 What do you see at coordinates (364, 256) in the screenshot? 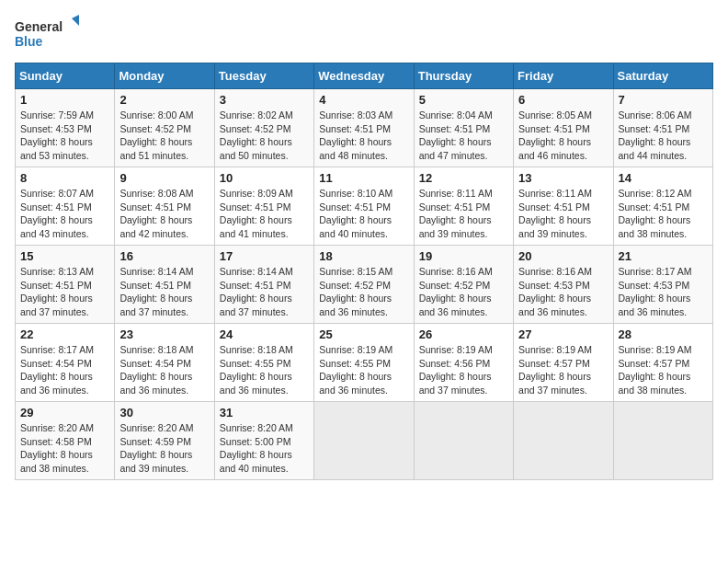
I see `day-number: 18` at bounding box center [364, 256].